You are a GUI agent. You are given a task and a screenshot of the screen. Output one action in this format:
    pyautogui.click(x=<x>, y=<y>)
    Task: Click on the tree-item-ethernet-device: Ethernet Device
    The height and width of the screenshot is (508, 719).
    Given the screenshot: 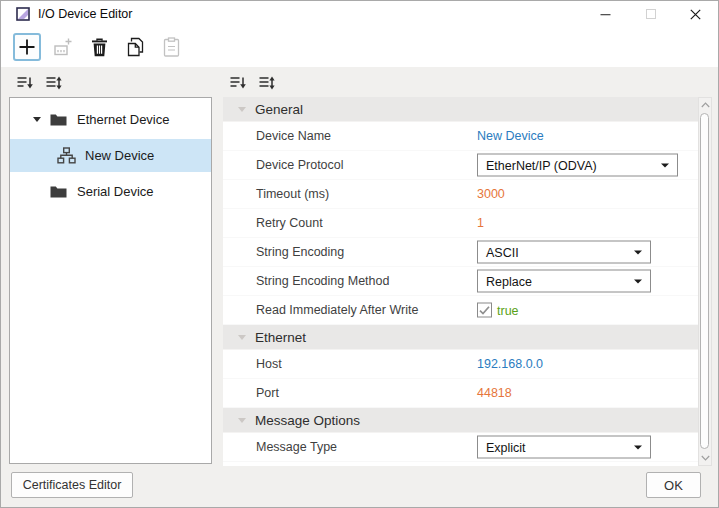 What is the action you would take?
    pyautogui.click(x=110, y=120)
    